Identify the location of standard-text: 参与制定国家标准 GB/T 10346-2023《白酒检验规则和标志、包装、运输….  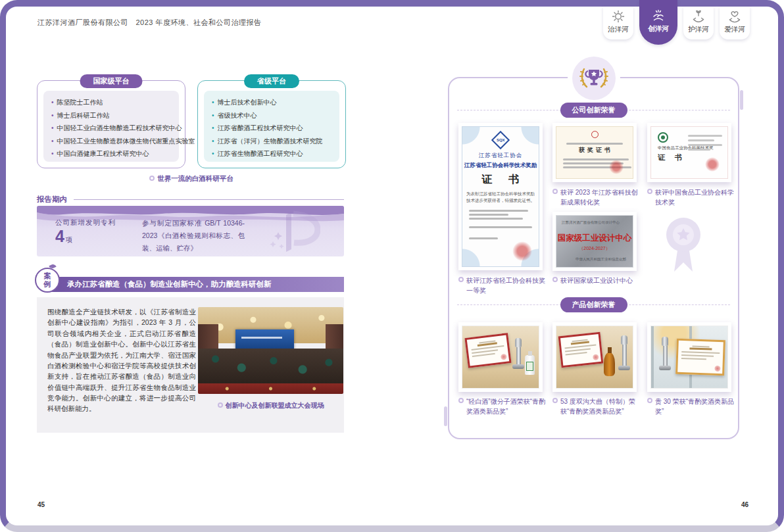
(193, 235).